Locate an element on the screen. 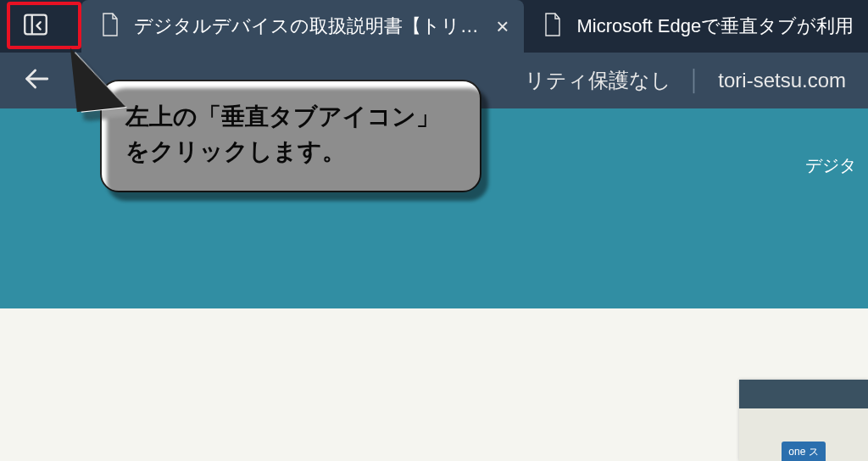  tab-title: デジタルデバイスの取扱説明書【トリ… is located at coordinates (305, 26).